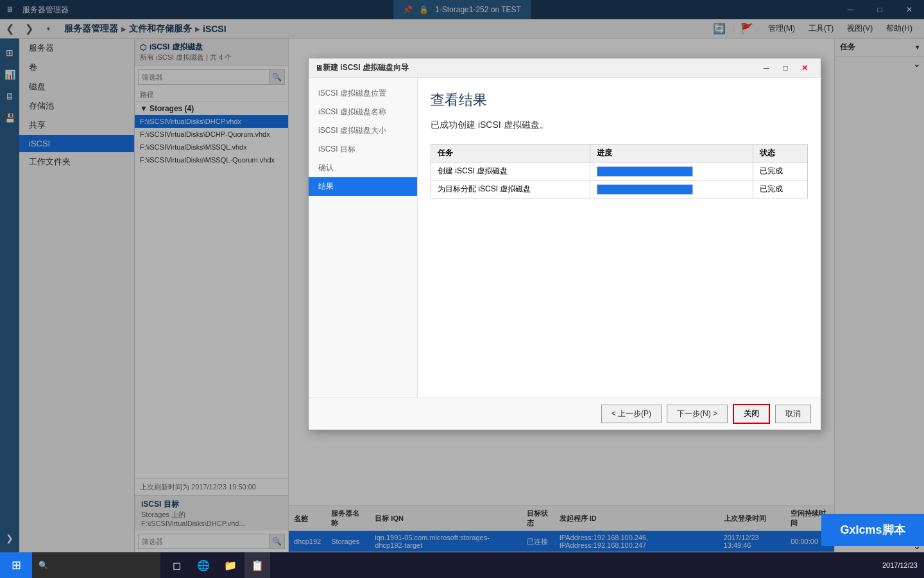 The image size is (924, 578). What do you see at coordinates (697, 414) in the screenshot?
I see `next-button: 下一步(N) >` at bounding box center [697, 414].